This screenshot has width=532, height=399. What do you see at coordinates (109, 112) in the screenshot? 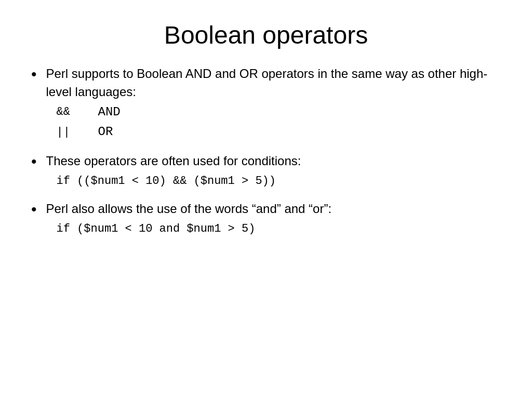
I see `op-word-and: AND` at bounding box center [109, 112].